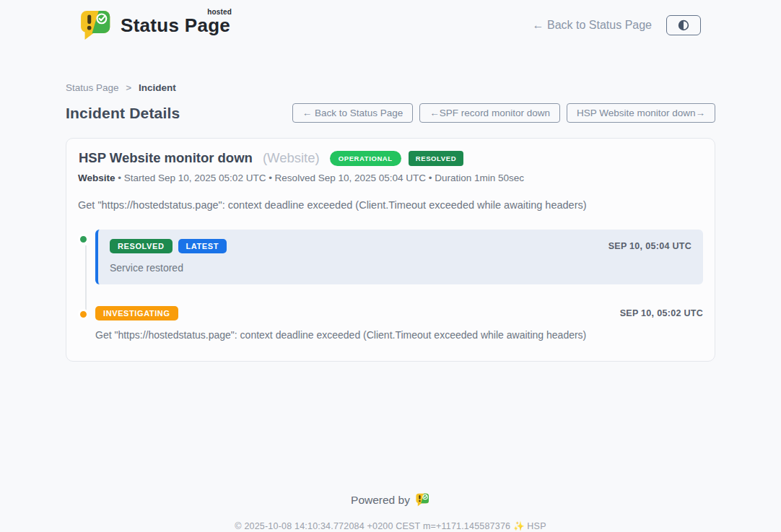  What do you see at coordinates (390, 178) in the screenshot?
I see `incident-meta: Website • Started Sep 10, 2025 05:02 UTC…` at bounding box center [390, 178].